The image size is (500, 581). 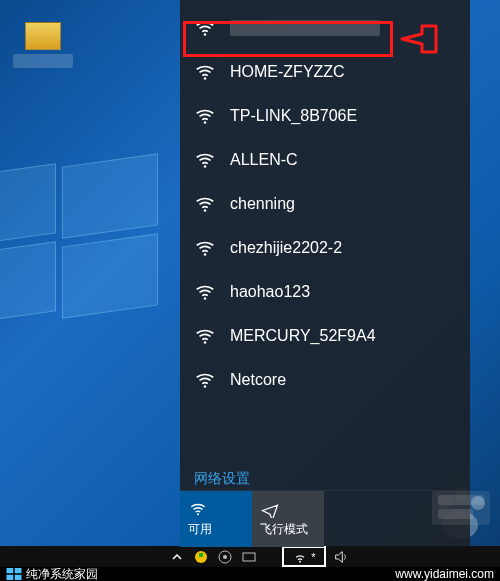 I want to click on wifi-name: Netcore, so click(x=258, y=380).